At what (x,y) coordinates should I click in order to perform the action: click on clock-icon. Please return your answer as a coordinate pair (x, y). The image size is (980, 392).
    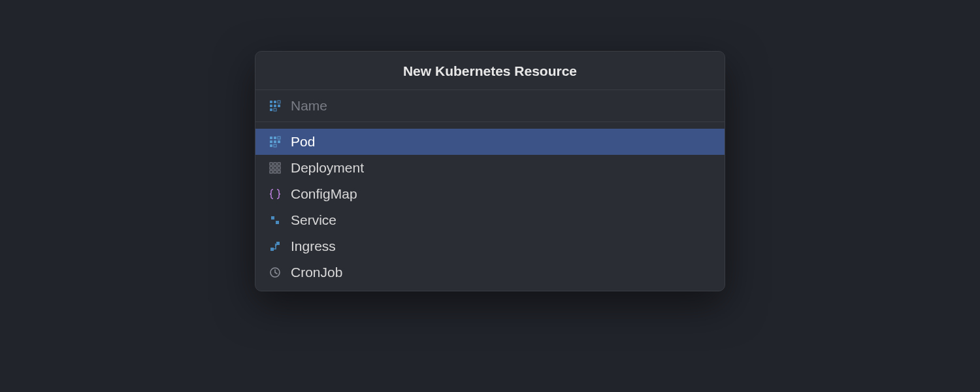
    Looking at the image, I should click on (275, 272).